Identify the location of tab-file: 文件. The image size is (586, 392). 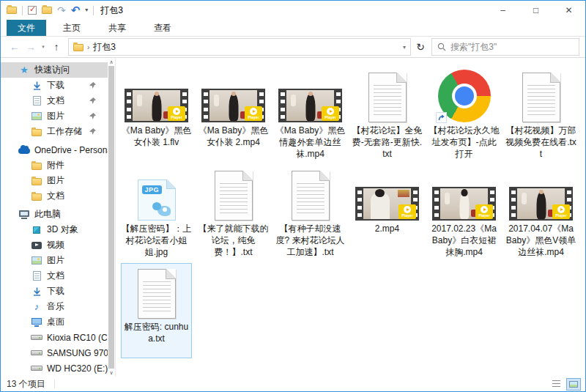
(26, 28).